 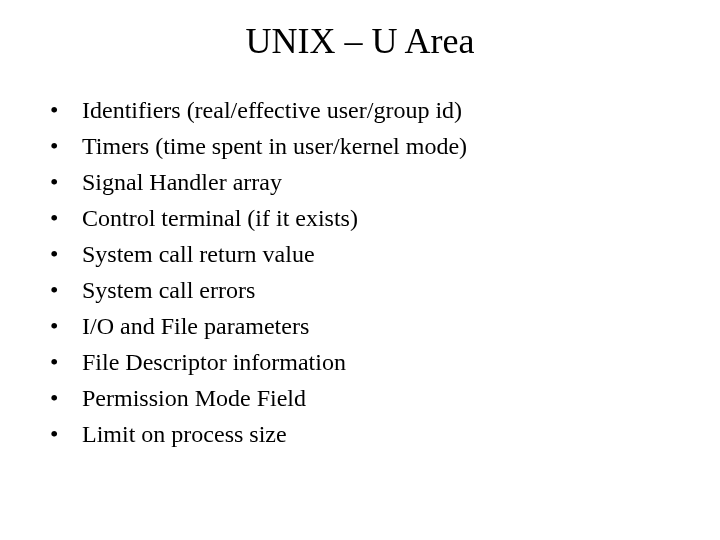 I want to click on list-item: • Signal Handler array, so click(x=365, y=182).